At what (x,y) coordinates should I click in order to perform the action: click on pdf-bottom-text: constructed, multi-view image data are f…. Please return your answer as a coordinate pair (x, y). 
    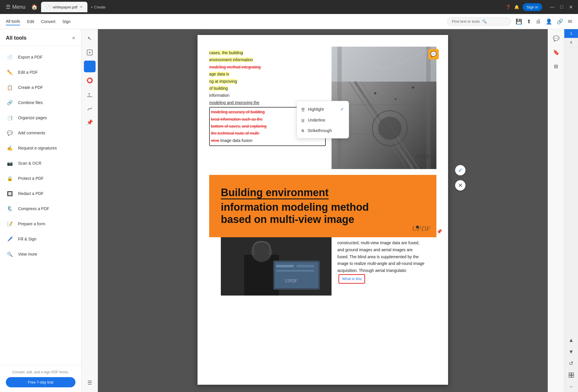
    Looking at the image, I should click on (381, 266).